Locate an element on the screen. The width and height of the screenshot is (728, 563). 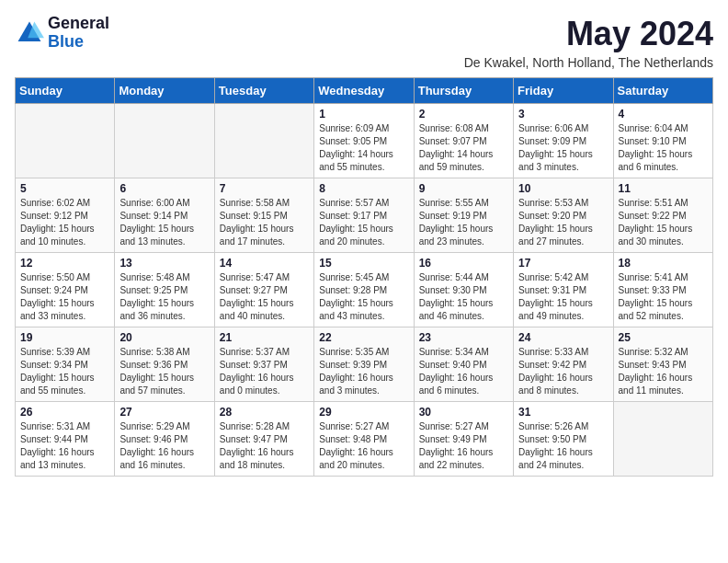
header-tuesday: Tuesday is located at coordinates (264, 91).